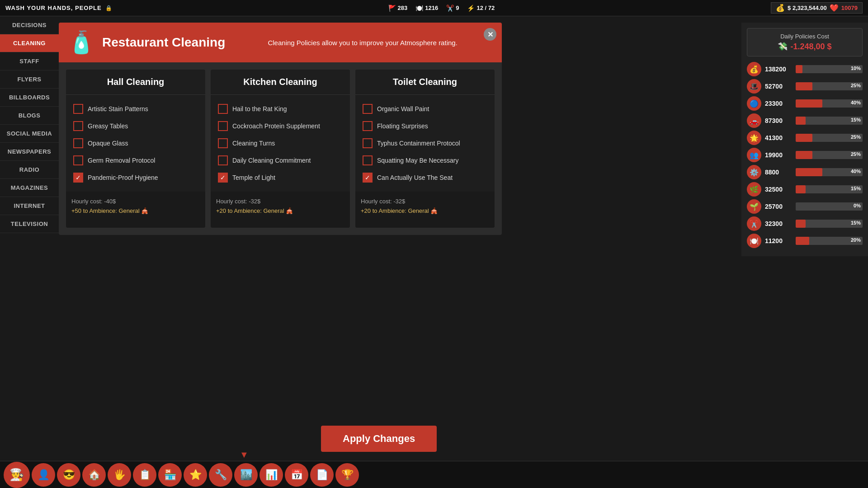 The image size is (868, 488). Describe the element at coordinates (829, 121) in the screenshot. I see `stat-bar-3: 15%` at that location.